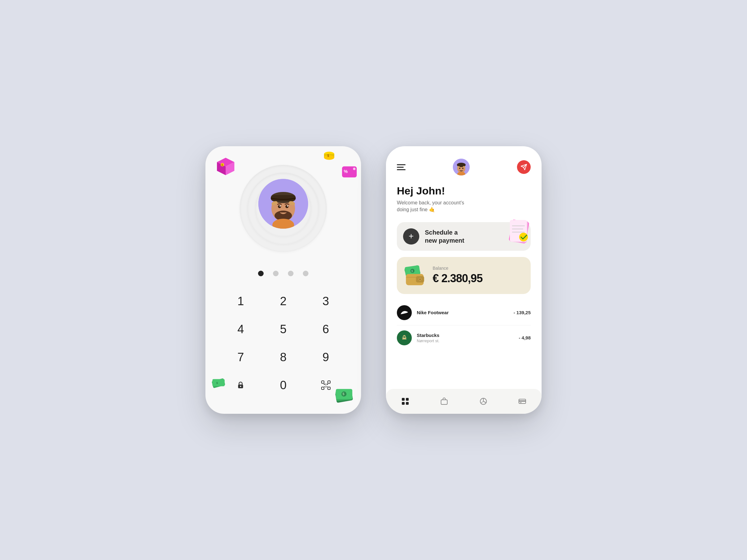 The height and width of the screenshot is (560, 747). I want to click on greeting-title: Hej John!, so click(464, 191).